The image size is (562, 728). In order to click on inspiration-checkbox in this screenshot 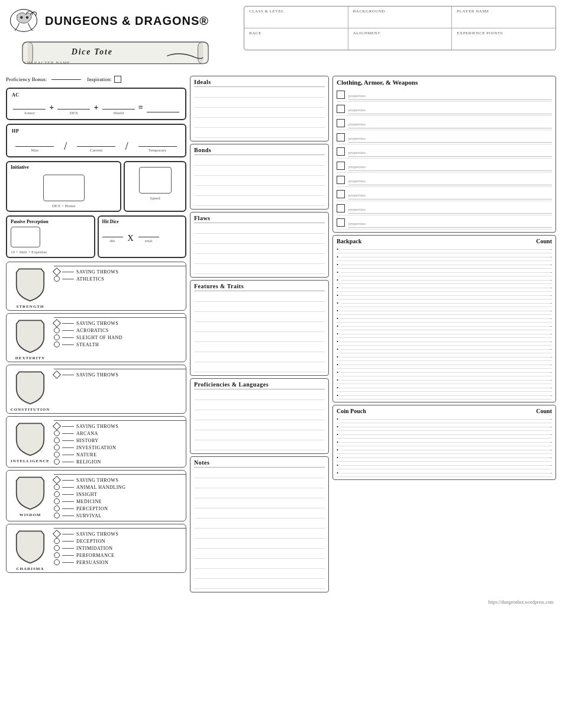, I will do `click(118, 79)`.